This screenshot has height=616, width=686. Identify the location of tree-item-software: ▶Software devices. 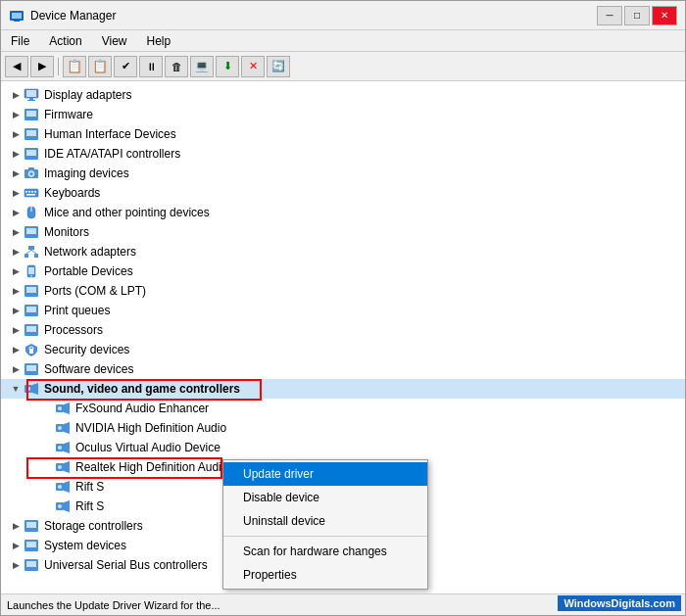
(343, 369).